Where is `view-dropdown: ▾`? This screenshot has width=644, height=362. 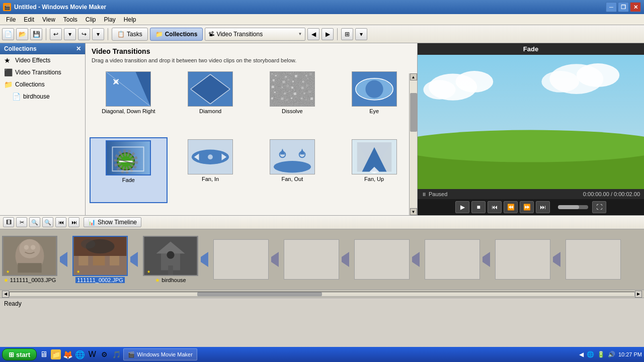
view-dropdown: ▾ is located at coordinates (361, 34).